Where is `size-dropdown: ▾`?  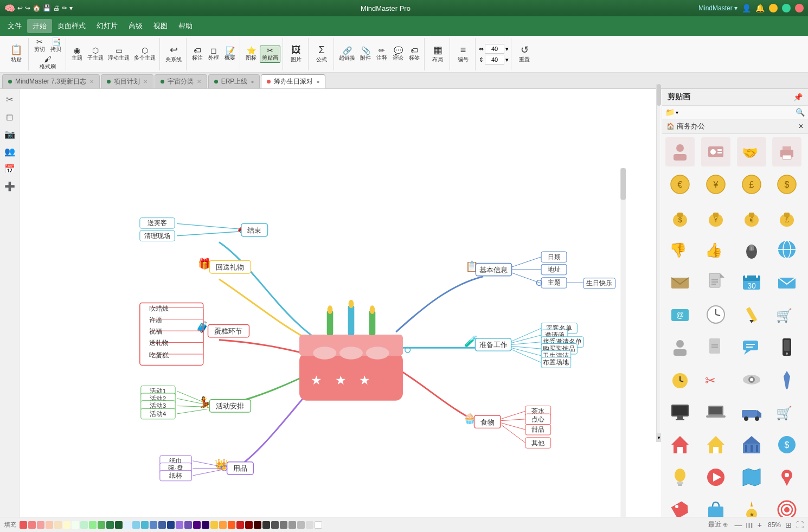
size-dropdown: ▾ is located at coordinates (507, 49).